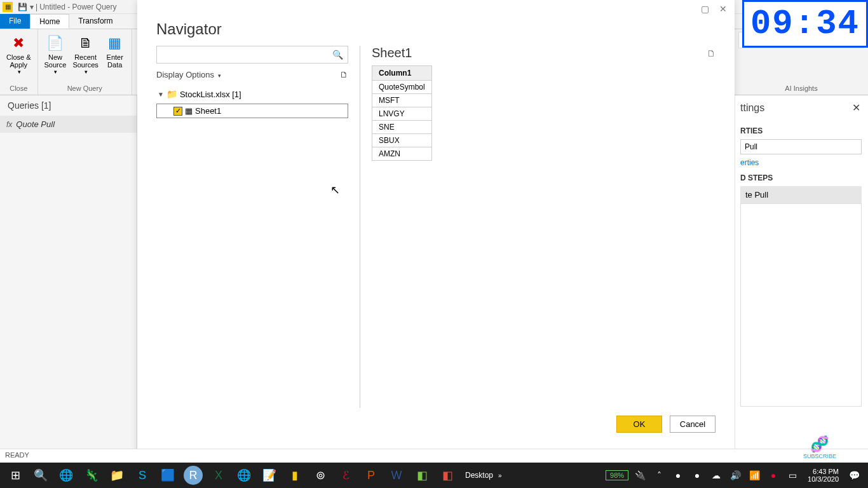 Image resolution: width=868 pixels, height=488 pixels. What do you see at coordinates (804, 131) in the screenshot?
I see `properties-label: RTIES` at bounding box center [804, 131].